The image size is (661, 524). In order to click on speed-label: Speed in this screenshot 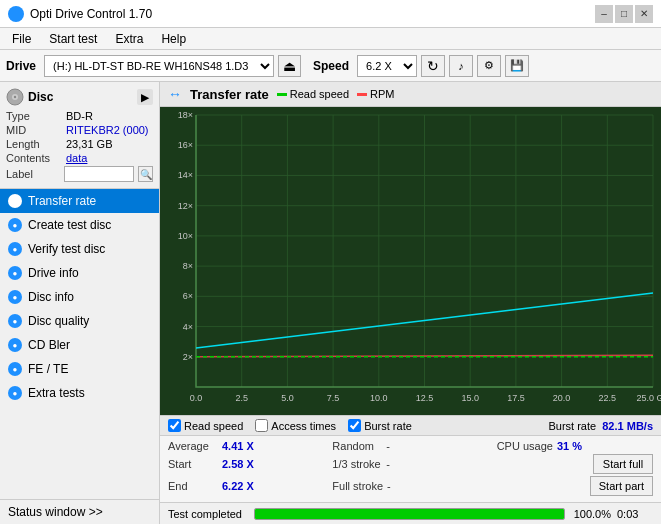, I will do `click(331, 66)`.